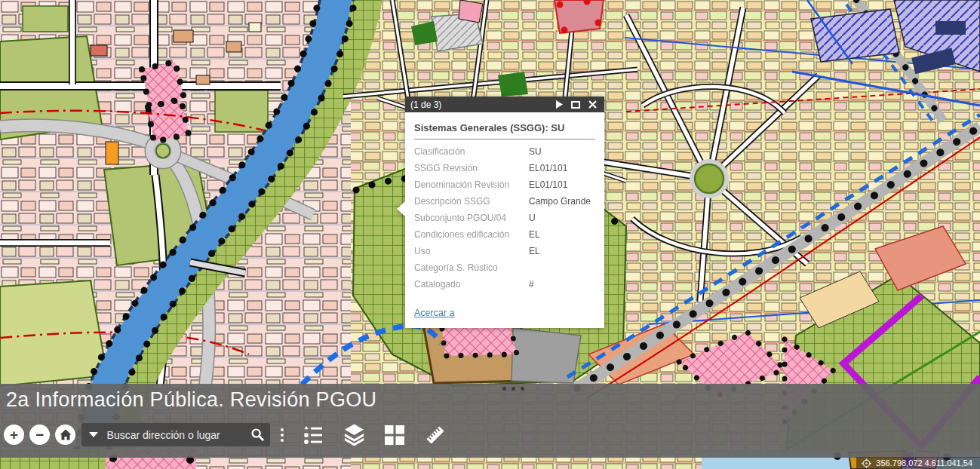  Describe the element at coordinates (312, 435) in the screenshot. I see `legend-icon` at that location.